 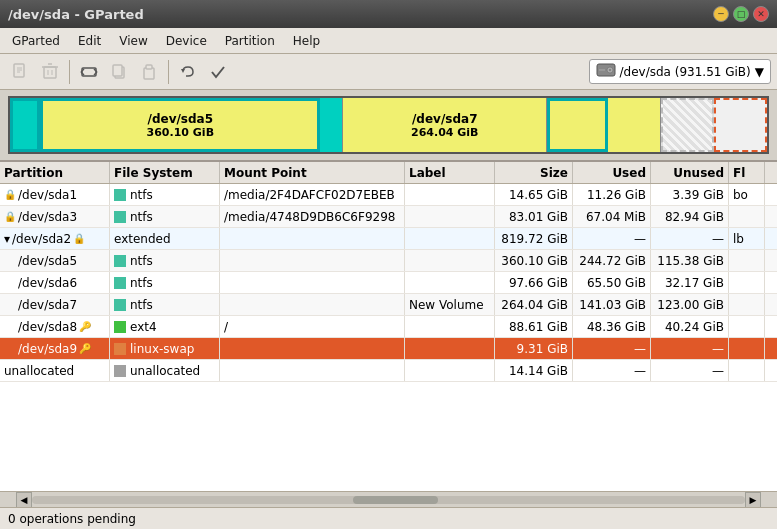 I want to click on col-size: Size, so click(x=534, y=172).